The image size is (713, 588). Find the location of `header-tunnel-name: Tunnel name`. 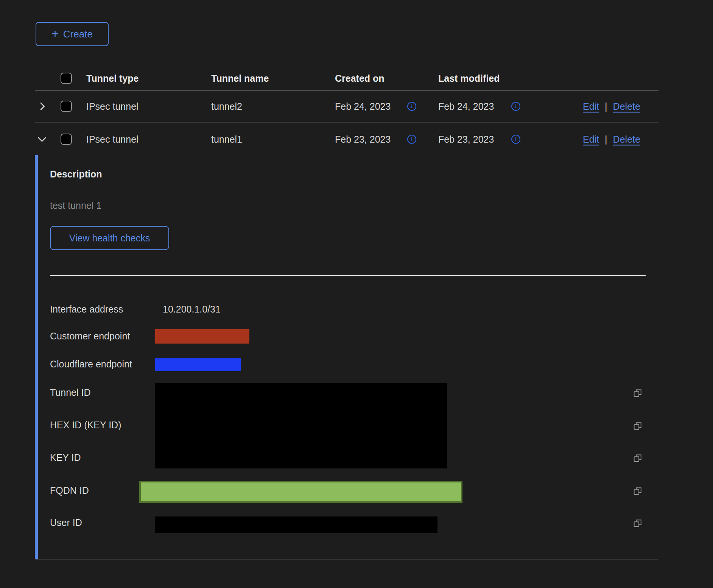

header-tunnel-name: Tunnel name is located at coordinates (240, 79).